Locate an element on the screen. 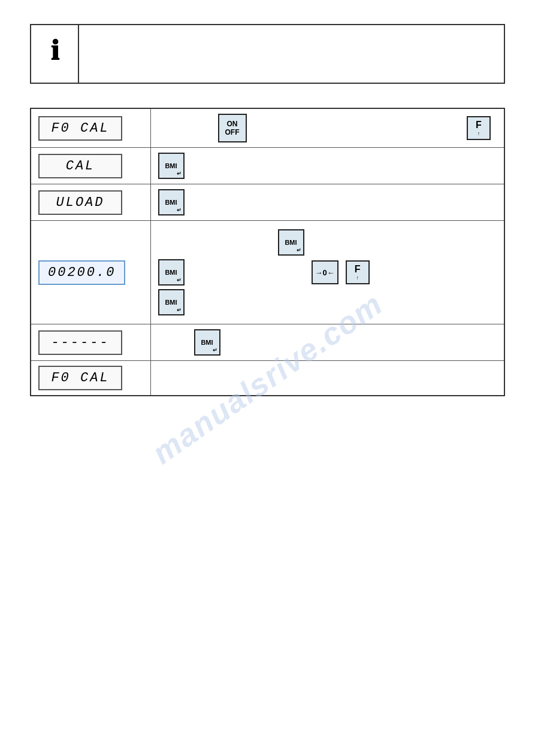  actions-cell-3: BMI ↵ is located at coordinates (327, 202).